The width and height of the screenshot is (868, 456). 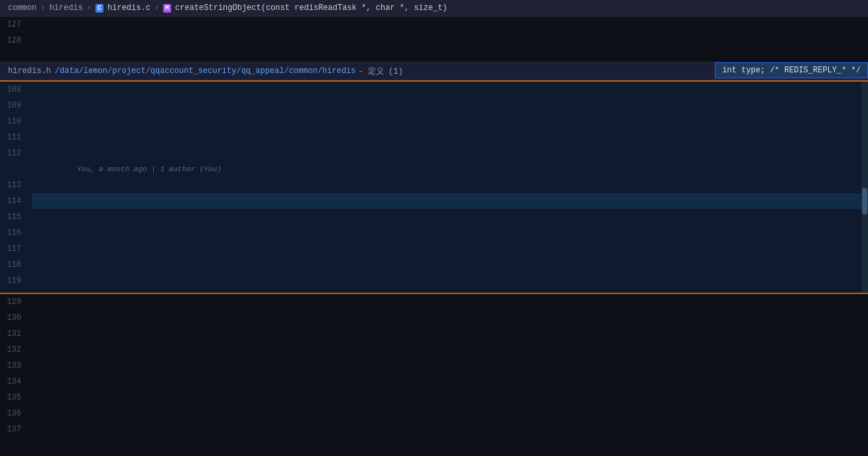 What do you see at coordinates (16, 414) in the screenshot?
I see `line-num-136: 136` at bounding box center [16, 414].